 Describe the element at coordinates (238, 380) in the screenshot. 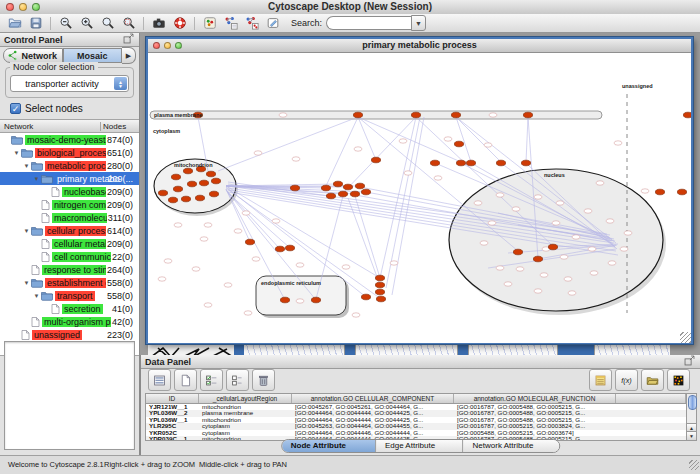

I see `unselect-all-attributes-button` at that location.